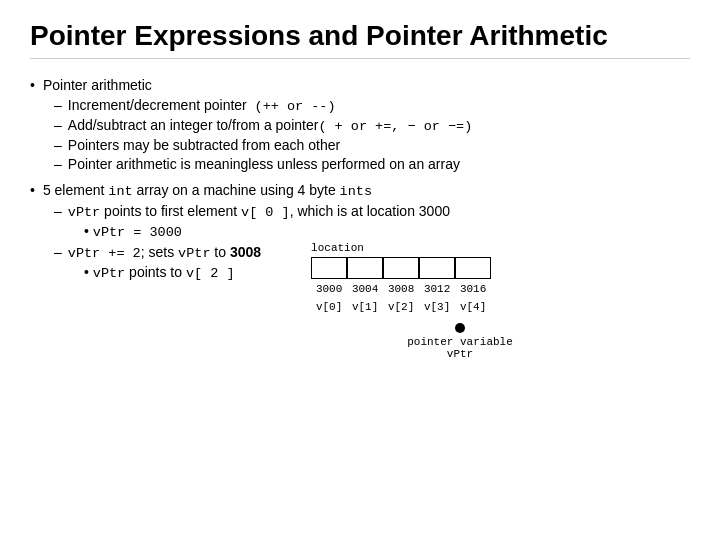 Image resolution: width=720 pixels, height=540 pixels. What do you see at coordinates (365, 289) in the screenshot?
I see `loc-1: 3004` at bounding box center [365, 289].